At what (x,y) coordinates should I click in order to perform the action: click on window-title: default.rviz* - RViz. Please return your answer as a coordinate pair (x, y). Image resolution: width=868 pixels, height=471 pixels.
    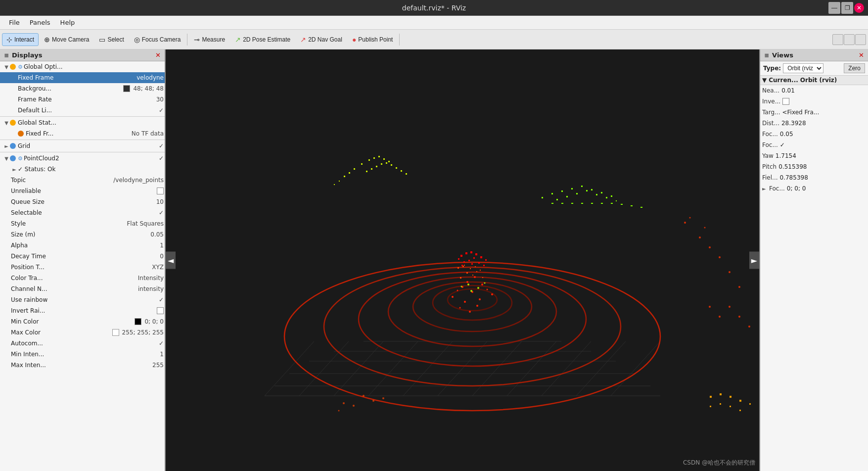
    Looking at the image, I should click on (434, 8).